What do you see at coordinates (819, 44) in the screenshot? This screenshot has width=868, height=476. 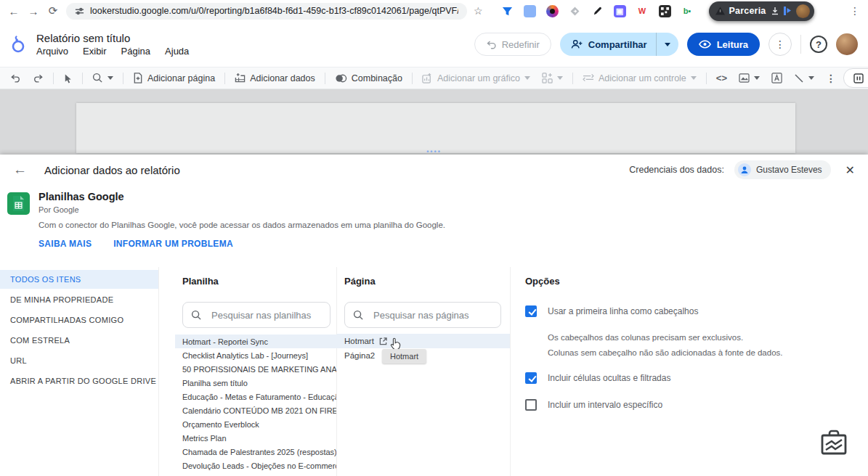 I see `help-icon: ?` at bounding box center [819, 44].